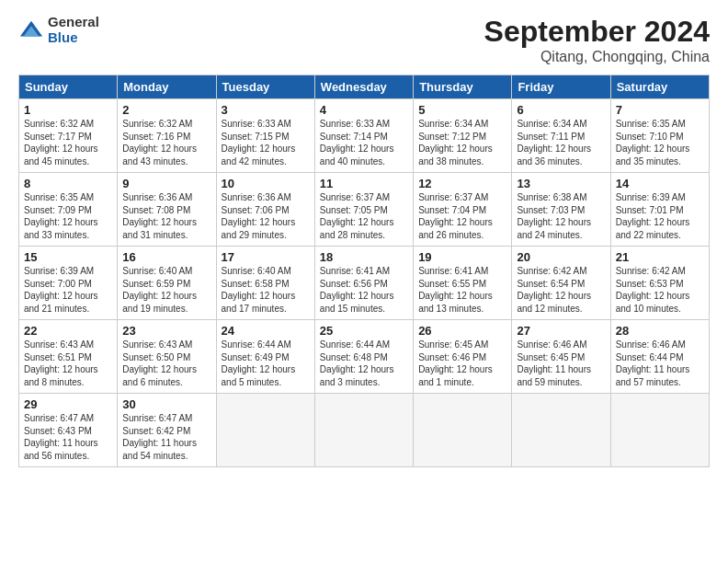 The width and height of the screenshot is (728, 563). Describe the element at coordinates (456, 143) in the screenshot. I see `day-detail: Sunrise: 6:34 AMSunset: 7:12 PMDaylight:…` at that location.